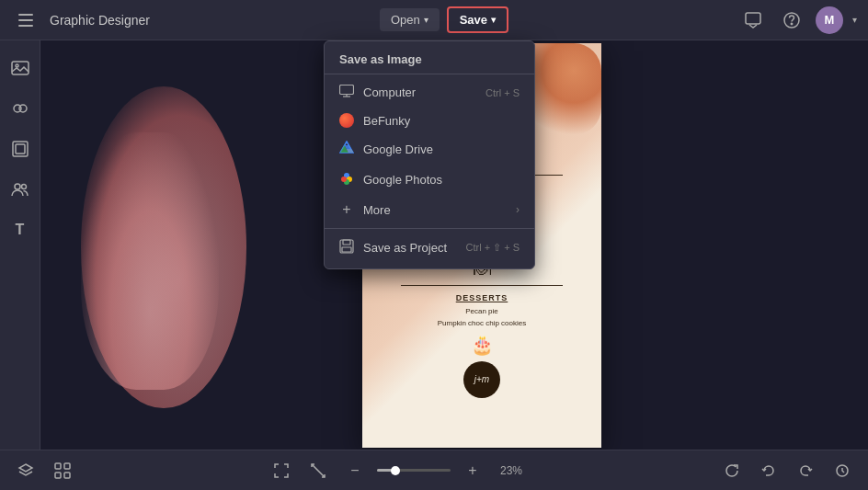 This screenshot has height=490, width=868. Describe the element at coordinates (390, 92) in the screenshot. I see `computer-label: Computer` at that location.